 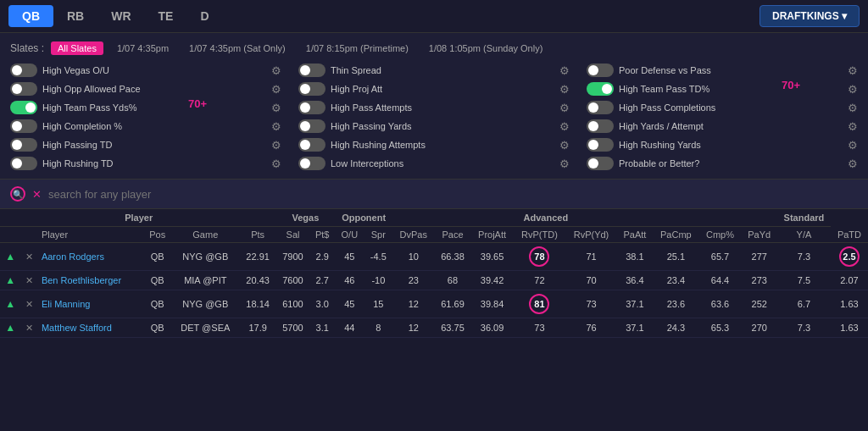 I want to click on filter-row: High Passing Yards ⚙, so click(x=434, y=126).